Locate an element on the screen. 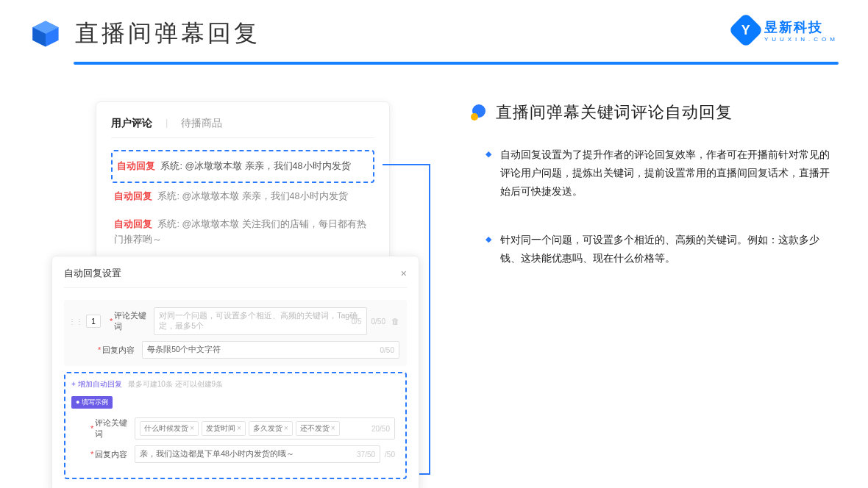 This screenshot has width=868, height=488. add-autoreply-link: + 增加自动回复 is located at coordinates (97, 384).